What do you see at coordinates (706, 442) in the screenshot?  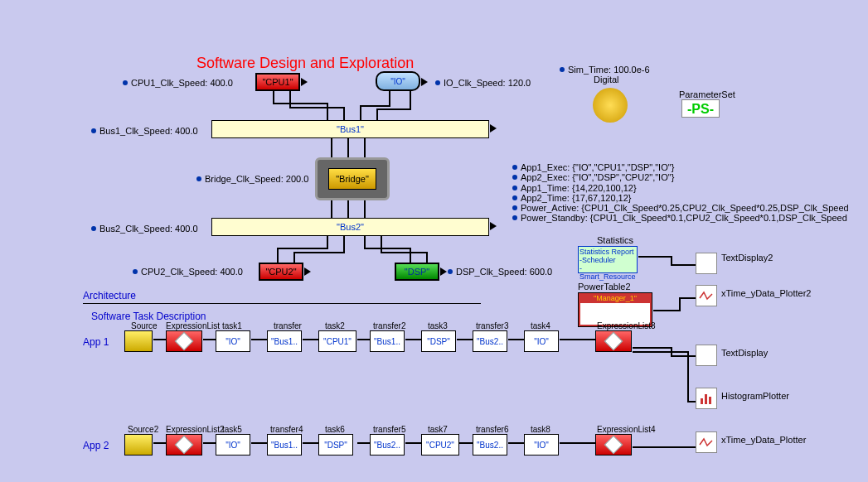 I see `plotter-block` at bounding box center [706, 442].